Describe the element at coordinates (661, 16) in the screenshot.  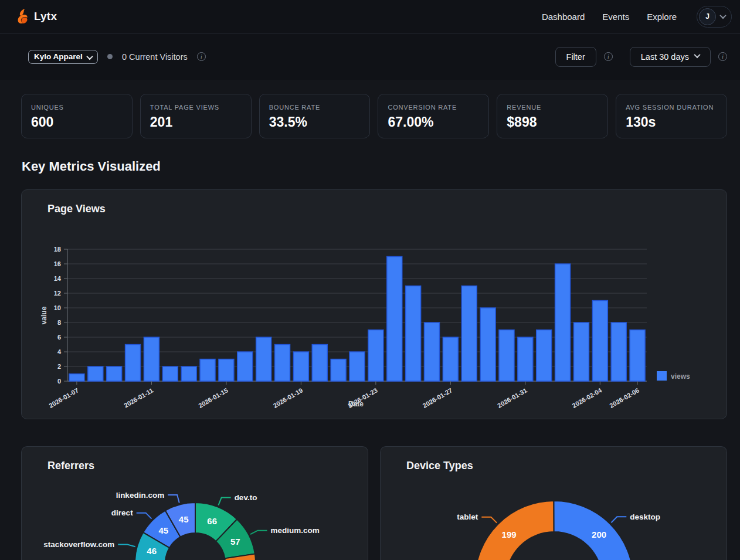
I see `nav-link-explore: Explore` at that location.